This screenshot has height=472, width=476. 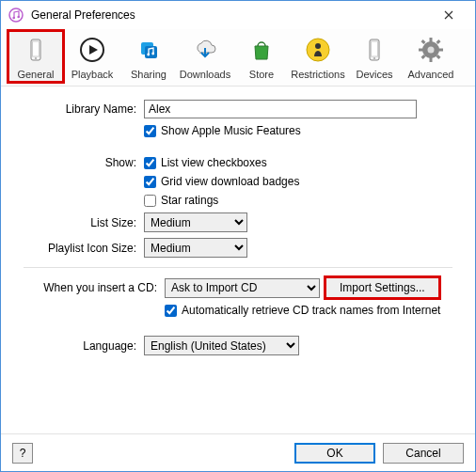 What do you see at coordinates (318, 74) in the screenshot?
I see `tab-label: Restrictions` at bounding box center [318, 74].